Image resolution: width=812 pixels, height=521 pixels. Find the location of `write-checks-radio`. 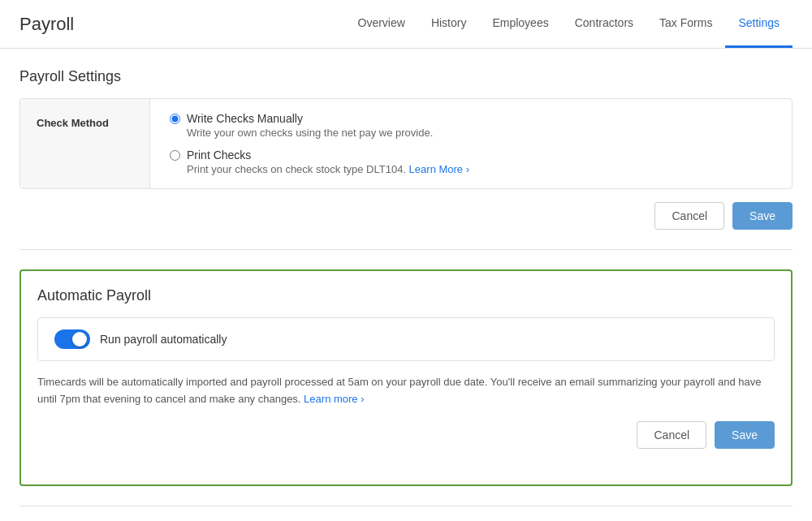

write-checks-radio is located at coordinates (175, 118).